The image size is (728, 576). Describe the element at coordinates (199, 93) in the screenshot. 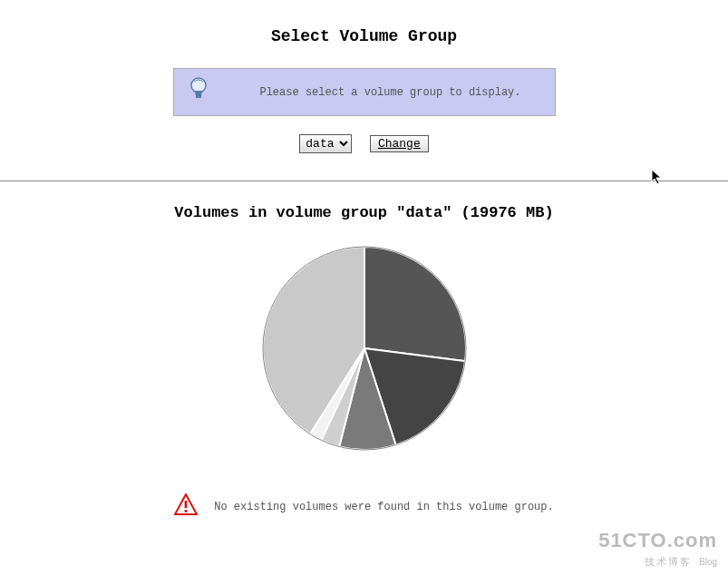

I see `lightbulb-icon` at that location.